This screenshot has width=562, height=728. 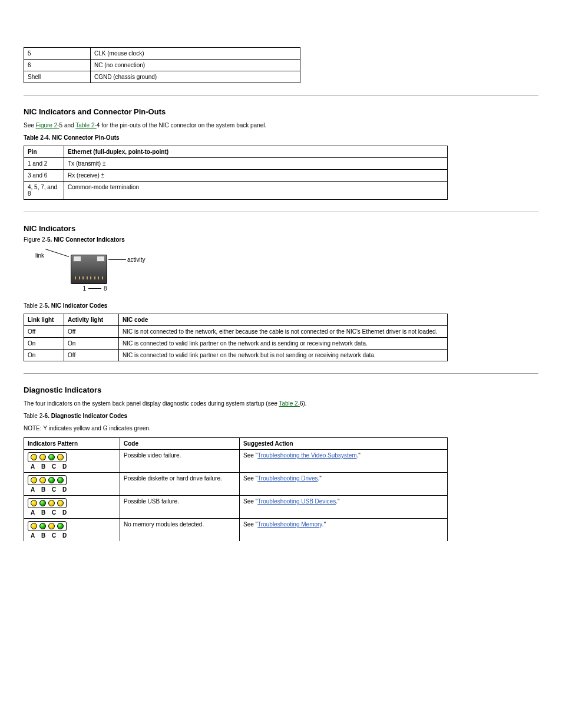 What do you see at coordinates (137, 259) in the screenshot?
I see `nic-activity-label: activity` at bounding box center [137, 259].